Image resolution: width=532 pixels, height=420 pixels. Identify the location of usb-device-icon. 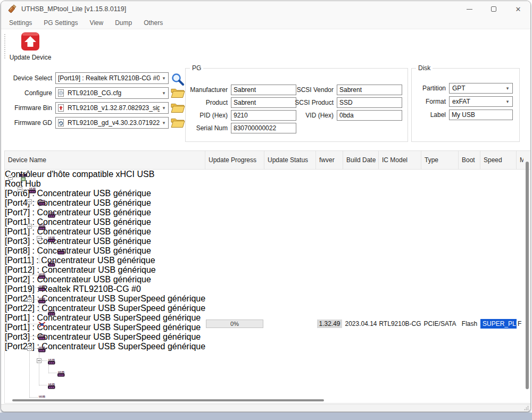
(43, 324).